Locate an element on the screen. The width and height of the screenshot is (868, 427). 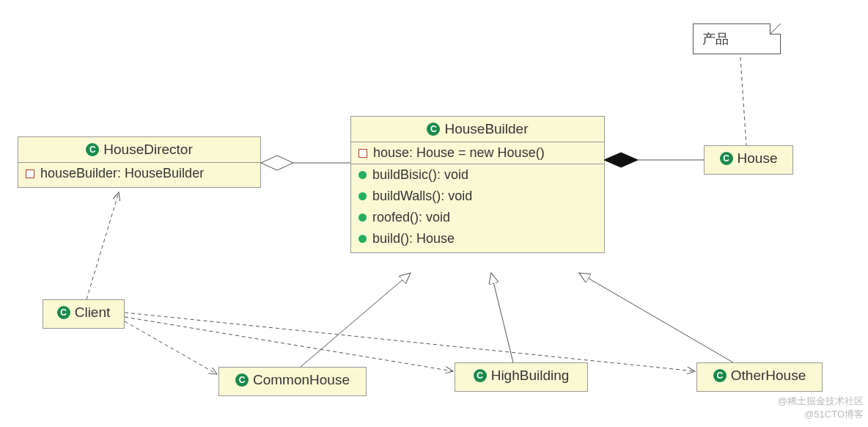
class-name: House is located at coordinates (758, 158).